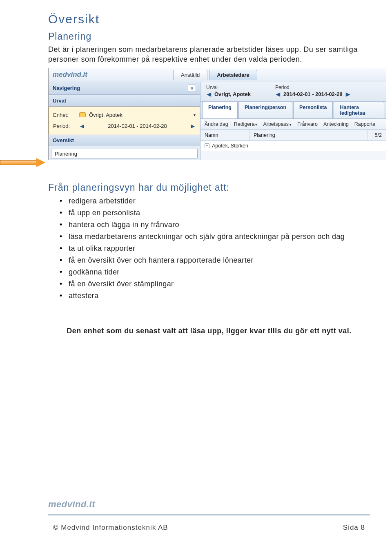  Describe the element at coordinates (215, 213) in the screenshot. I see `list-item: få upp en personlista` at that location.